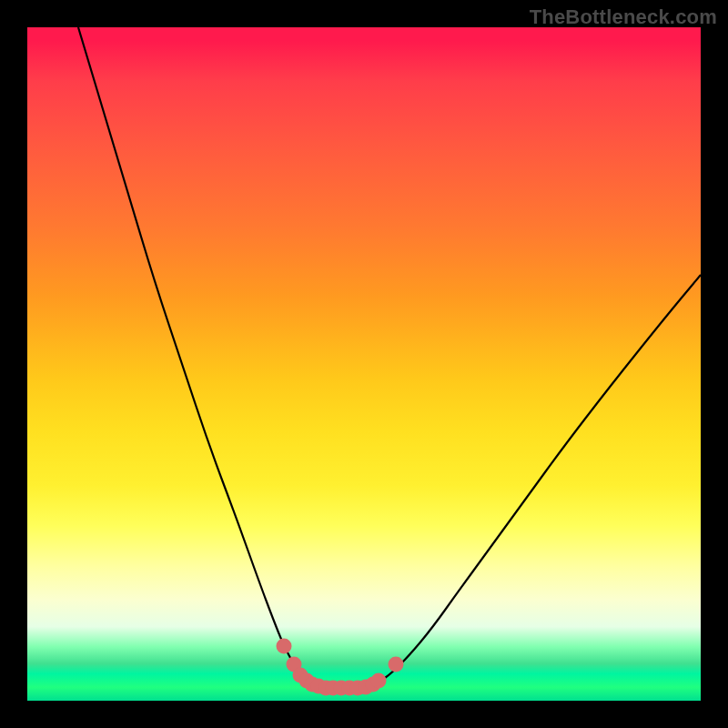  I want to click on trough-markers, so click(340, 668).